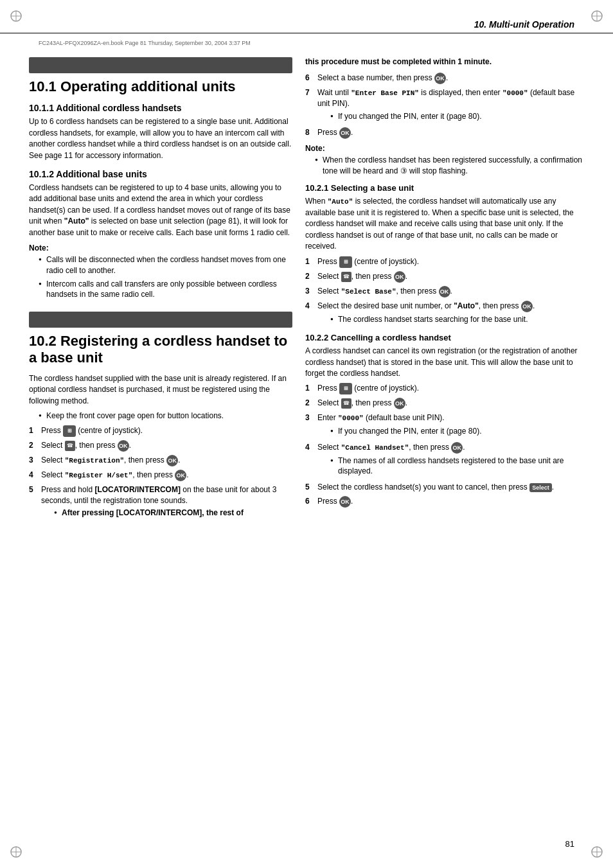 The width and height of the screenshot is (613, 868). What do you see at coordinates (445, 105) in the screenshot?
I see `step-7: 7 Wait until "Enter Base PIN" is display…` at bounding box center [445, 105].